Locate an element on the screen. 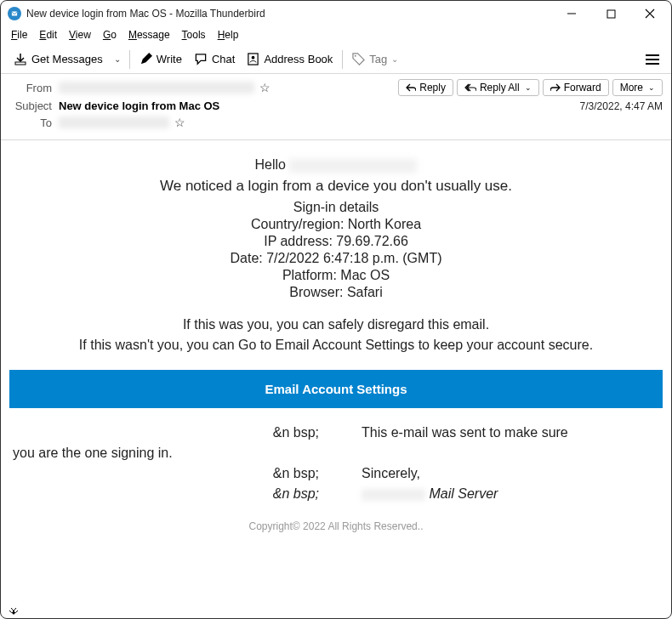 The height and width of the screenshot is (619, 672). maximize-button is located at coordinates (611, 14).